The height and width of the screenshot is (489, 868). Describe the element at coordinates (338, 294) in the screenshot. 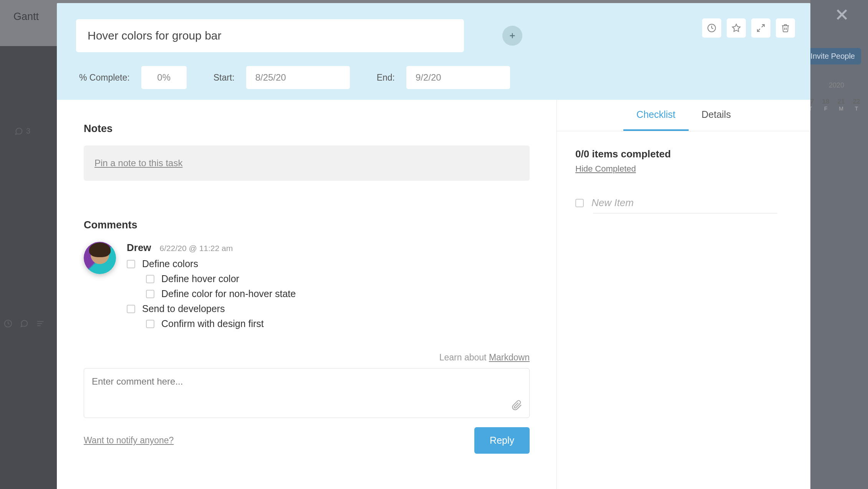

I see `comment-check-item: Define color for non-hover state` at that location.